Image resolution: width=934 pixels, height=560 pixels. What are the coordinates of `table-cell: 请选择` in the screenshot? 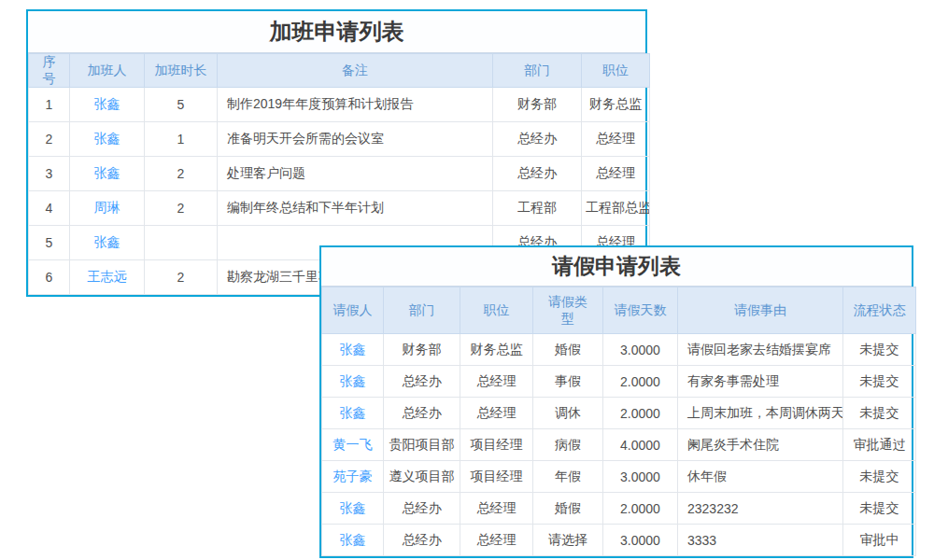 It's located at (568, 540).